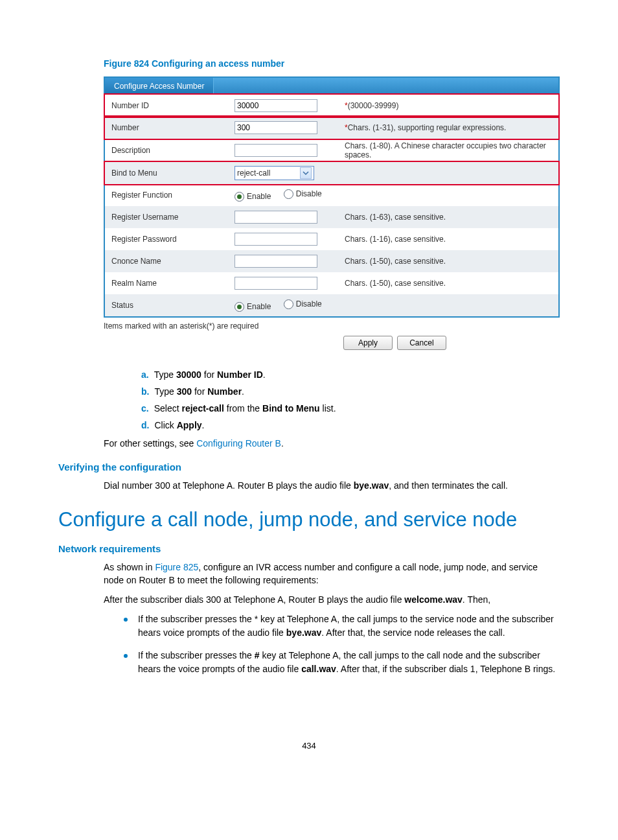 This screenshot has width=618, height=840. Describe the element at coordinates (332, 574) in the screenshot. I see `paragraph-netreq-intro: As shown in Figure 825, configure an IVR…` at that location.